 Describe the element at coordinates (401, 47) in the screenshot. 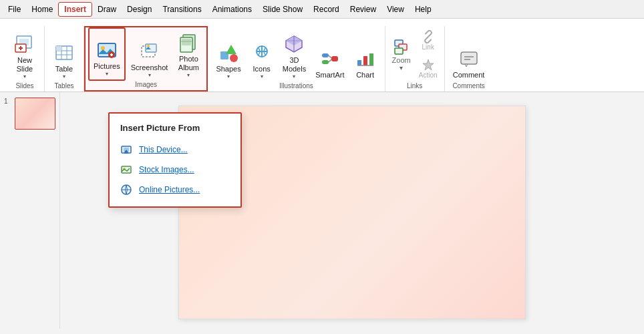

I see `zoom-icon` at that location.